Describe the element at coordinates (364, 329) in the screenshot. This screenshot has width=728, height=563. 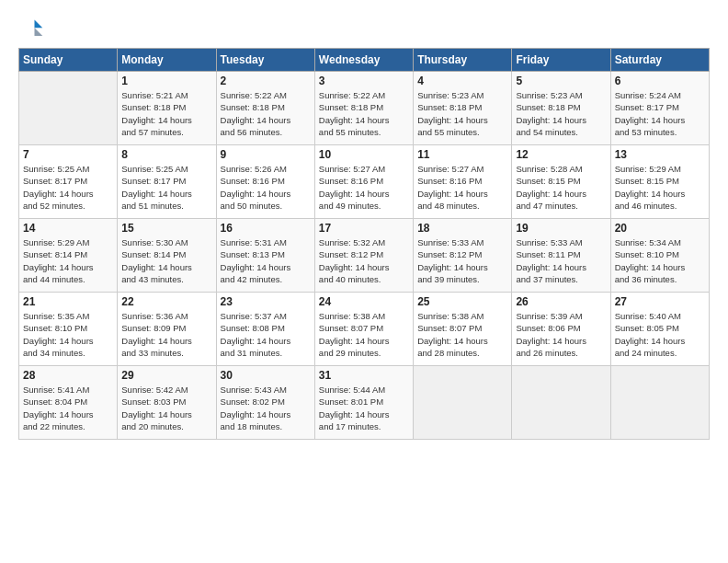
I see `calendar-week-row: 21Sunrise: 5:35 AM Sunset: 8:10 PM Dayli…` at that location.